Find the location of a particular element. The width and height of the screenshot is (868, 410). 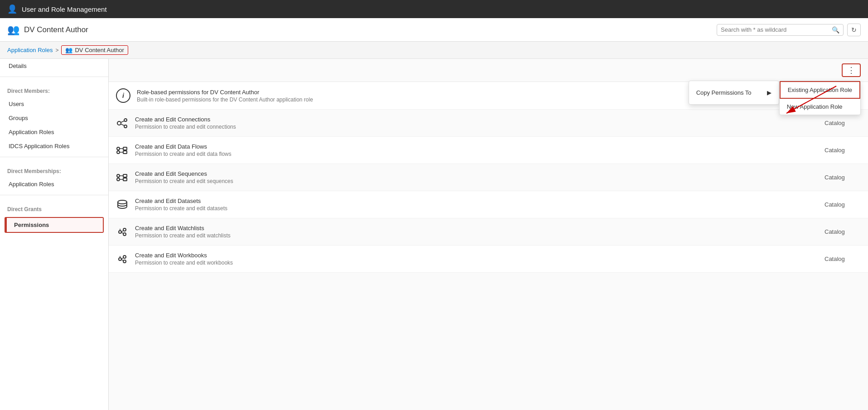

breadcrumb-app-roles-link: Application Roles is located at coordinates (30, 50).